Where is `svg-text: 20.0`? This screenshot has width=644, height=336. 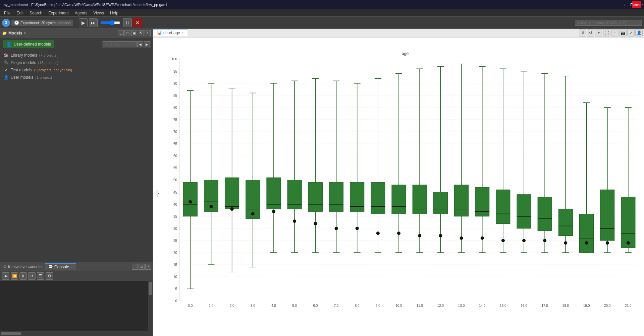 svg-text: 20.0 is located at coordinates (607, 306).